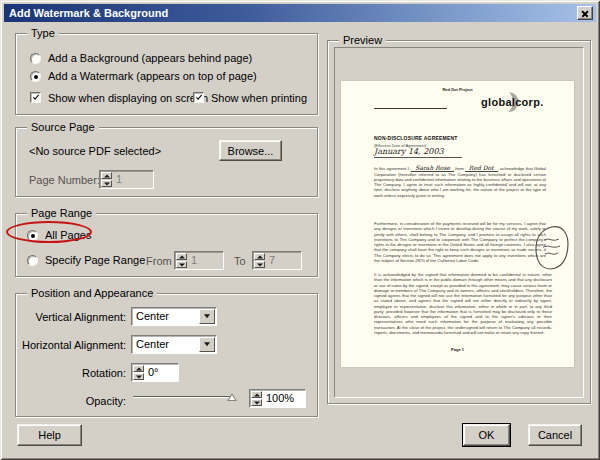 The image size is (600, 460). I want to click on no-source-pdf-text: <No source PDF selected>, so click(95, 151).